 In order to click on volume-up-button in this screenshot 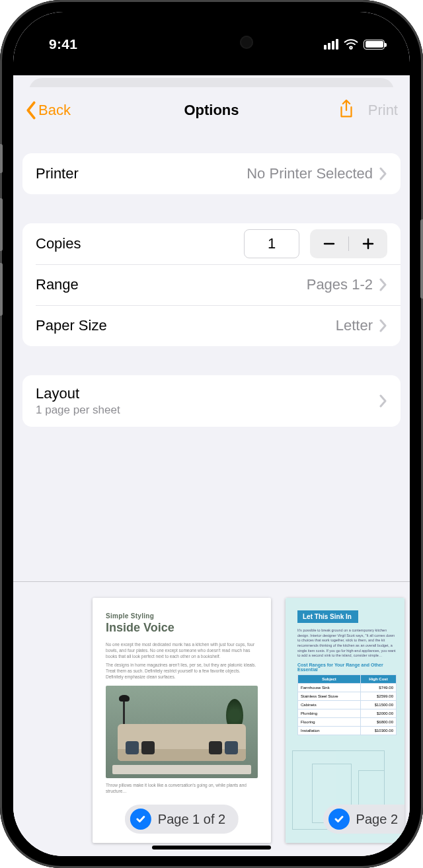, I will do `click(1, 225)`.